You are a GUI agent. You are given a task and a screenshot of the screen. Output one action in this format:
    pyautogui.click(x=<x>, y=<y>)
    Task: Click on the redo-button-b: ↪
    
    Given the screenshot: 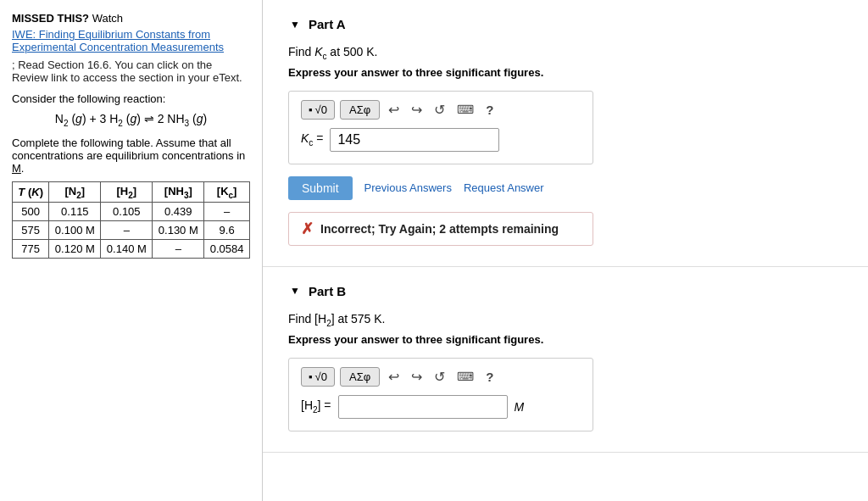 What is the action you would take?
    pyautogui.click(x=417, y=376)
    